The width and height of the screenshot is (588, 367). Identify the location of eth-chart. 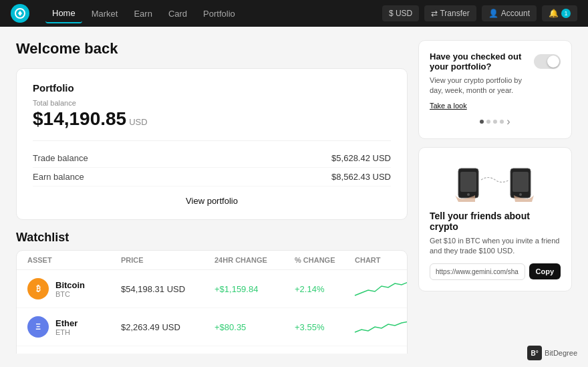
(381, 327).